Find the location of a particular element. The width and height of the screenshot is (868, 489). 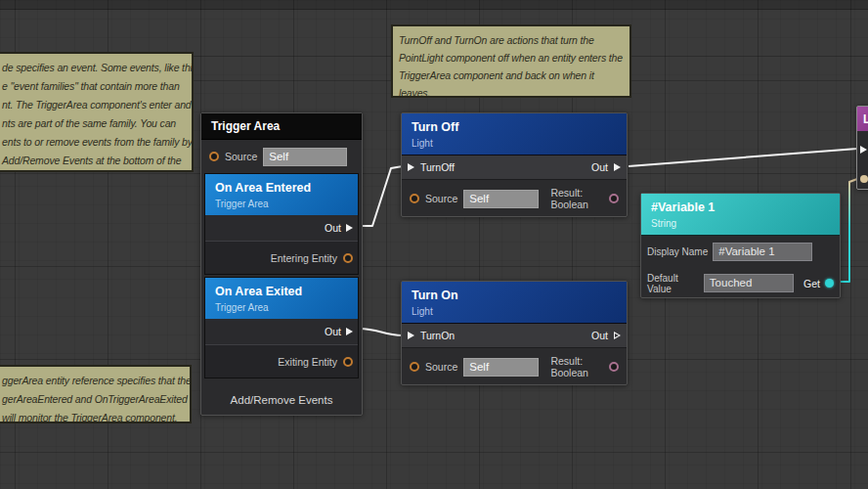

node-title: Turn Off is located at coordinates (514, 127).